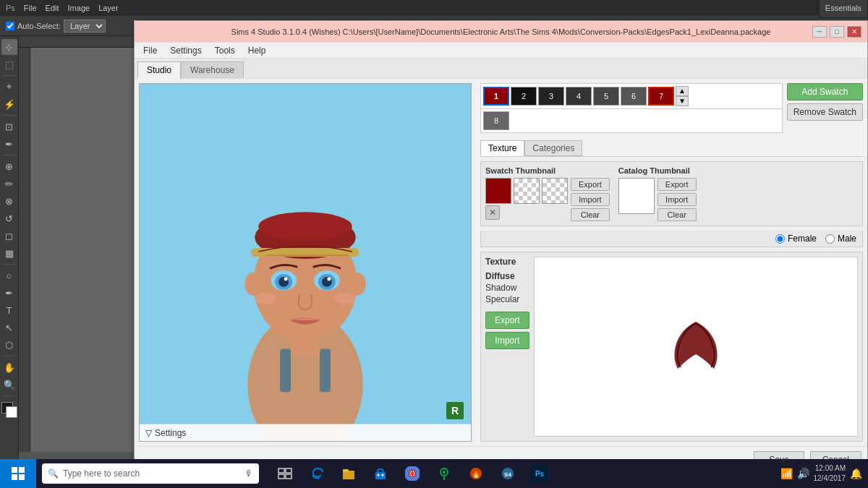 Image resolution: width=868 pixels, height=488 pixels. I want to click on taskbar-time: 12:00 AM, so click(830, 468).